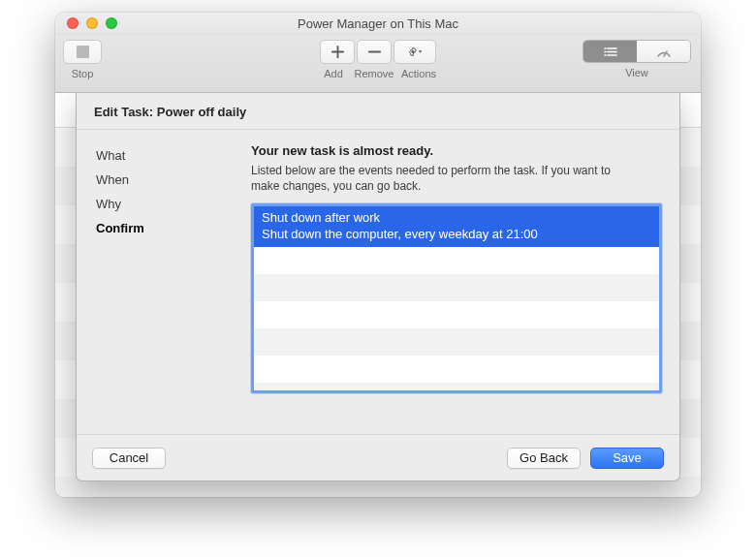 Image resolution: width=756 pixels, height=557 pixels. Describe the element at coordinates (378, 457) in the screenshot. I see `sheet-footer: Cancel Go Back Save` at that location.